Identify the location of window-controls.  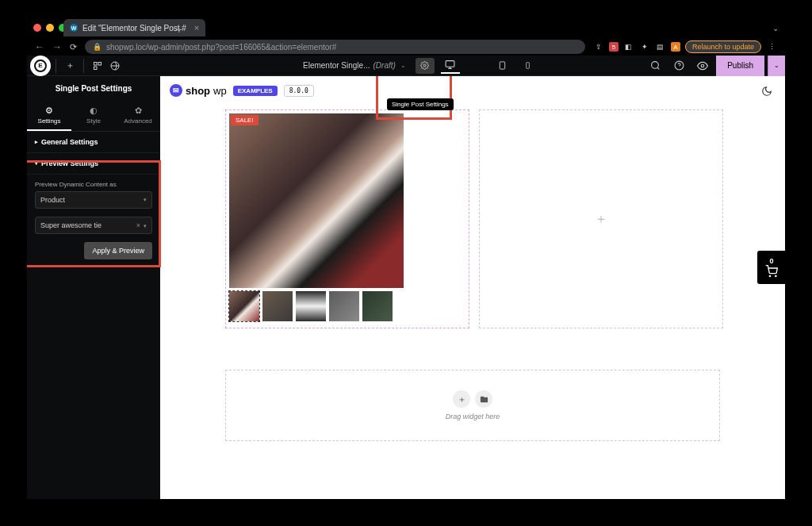
(50, 28).